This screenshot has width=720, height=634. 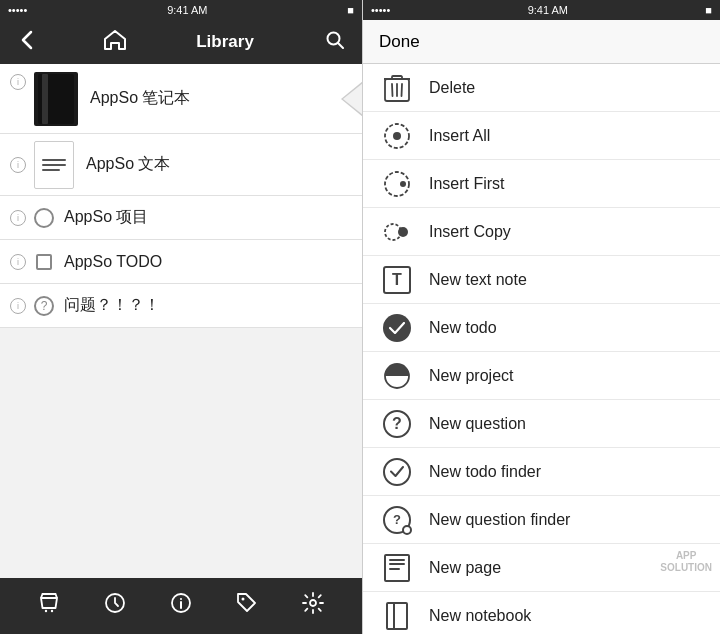 What do you see at coordinates (708, 10) in the screenshot?
I see `right-battery: ■` at bounding box center [708, 10].